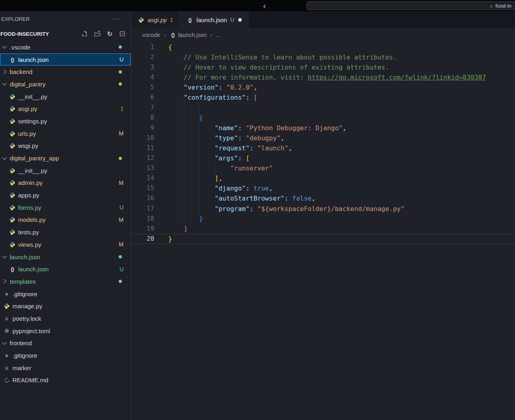 This screenshot has width=515, height=420. What do you see at coordinates (142, 68) in the screenshot?
I see `line-number: 3` at bounding box center [142, 68].